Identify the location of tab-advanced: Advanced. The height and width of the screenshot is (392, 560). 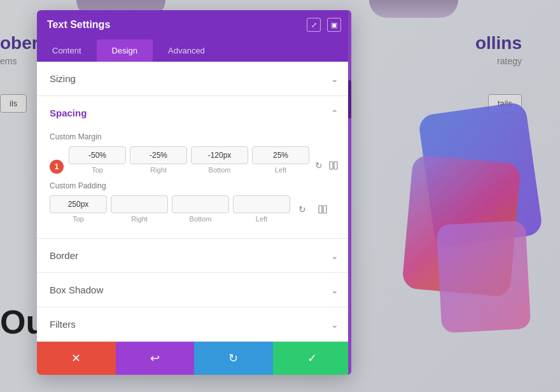
(186, 51).